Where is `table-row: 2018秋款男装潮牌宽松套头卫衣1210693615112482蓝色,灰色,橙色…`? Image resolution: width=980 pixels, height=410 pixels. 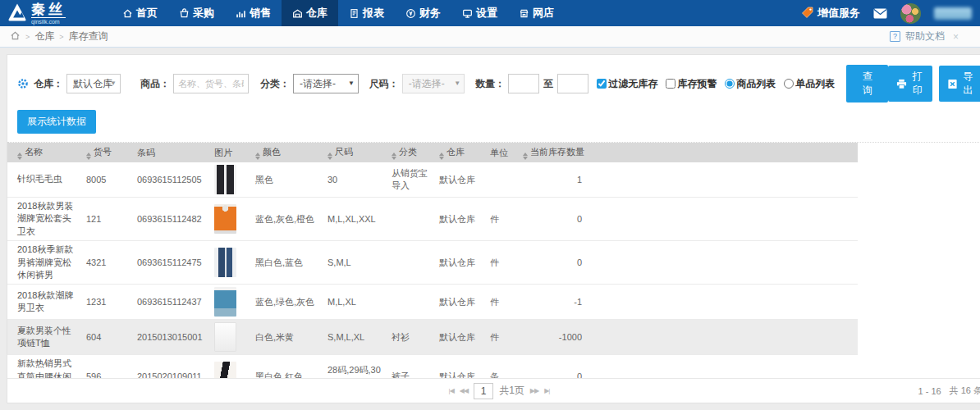 table-row: 2018秋款男装潮牌宽松套头卫衣1210693615112482蓝色,灰色,橙色… is located at coordinates (433, 220).